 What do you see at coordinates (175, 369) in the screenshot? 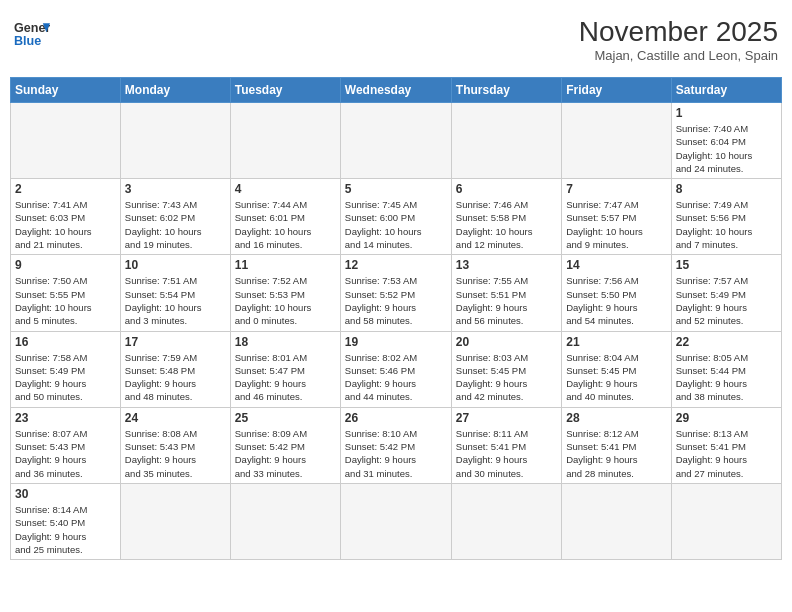
I see `calendar-cell: 17Sunrise: 7:59 AM Sunset: 5:48 PM Dayli…` at bounding box center [175, 369].